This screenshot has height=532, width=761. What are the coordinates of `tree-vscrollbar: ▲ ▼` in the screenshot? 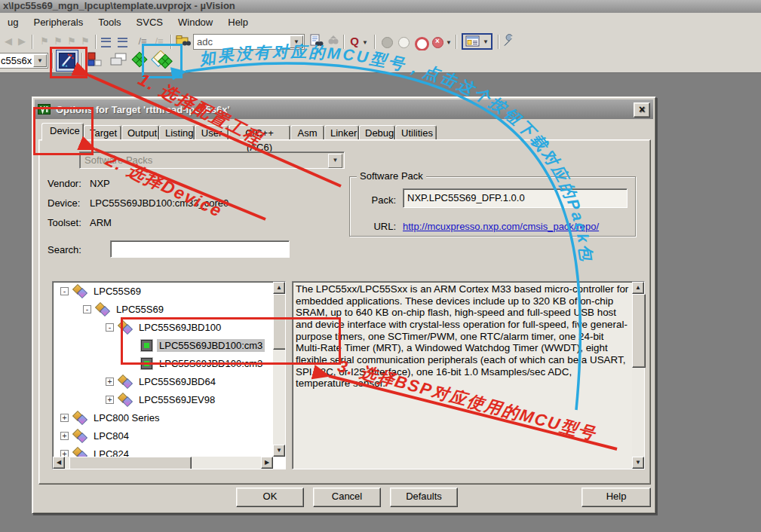 It's located at (279, 369).